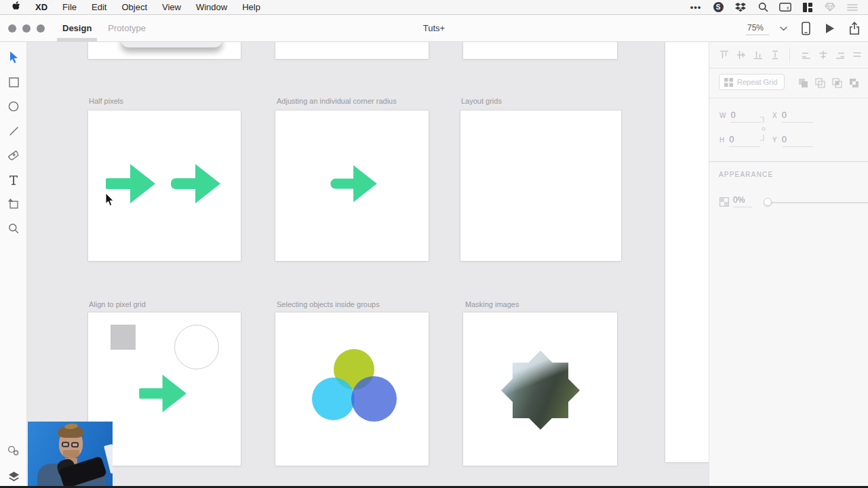  Describe the element at coordinates (41, 28) in the screenshot. I see `window-zoom-button` at that location.